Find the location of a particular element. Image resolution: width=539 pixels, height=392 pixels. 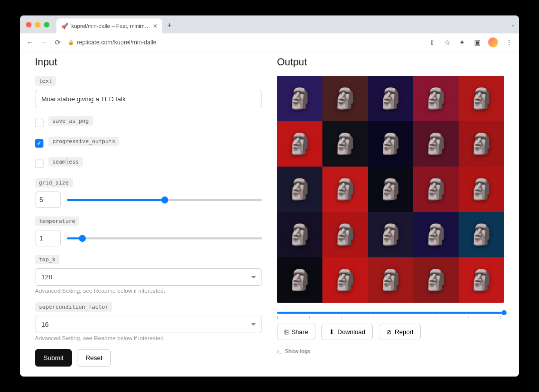

download-button: ⬇Download is located at coordinates (347, 332).